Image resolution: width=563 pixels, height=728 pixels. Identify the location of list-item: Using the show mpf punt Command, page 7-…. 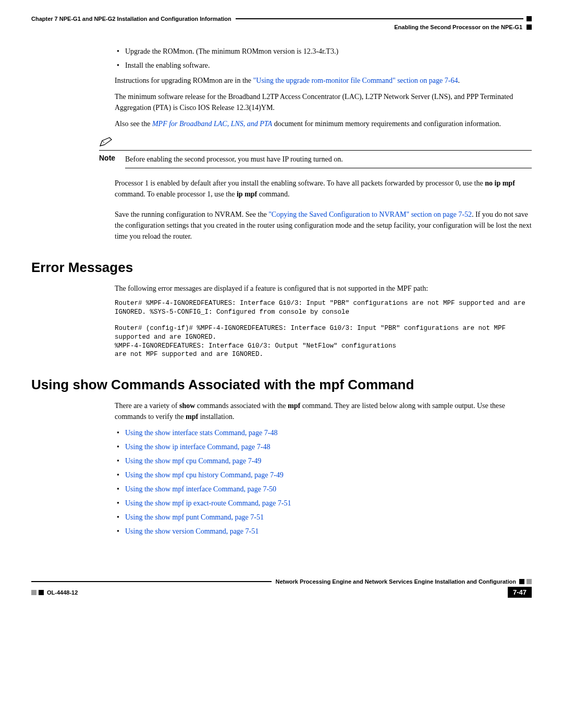
(323, 517).